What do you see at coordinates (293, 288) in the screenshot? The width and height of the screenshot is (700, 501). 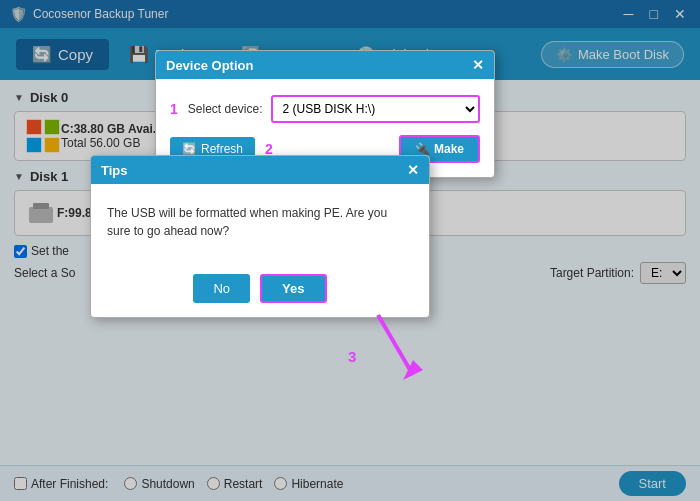 I see `tips-yes-button: Yes` at bounding box center [293, 288].